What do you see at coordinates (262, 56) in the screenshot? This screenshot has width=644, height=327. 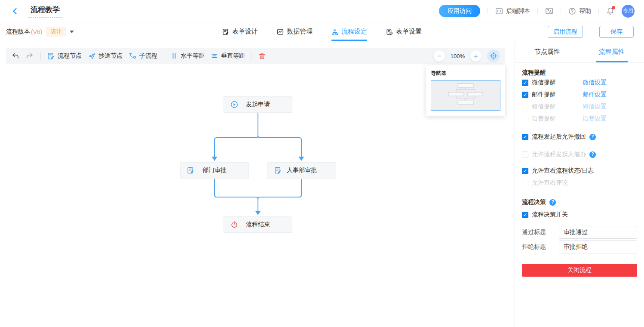 I see `delete-node-button` at bounding box center [262, 56].